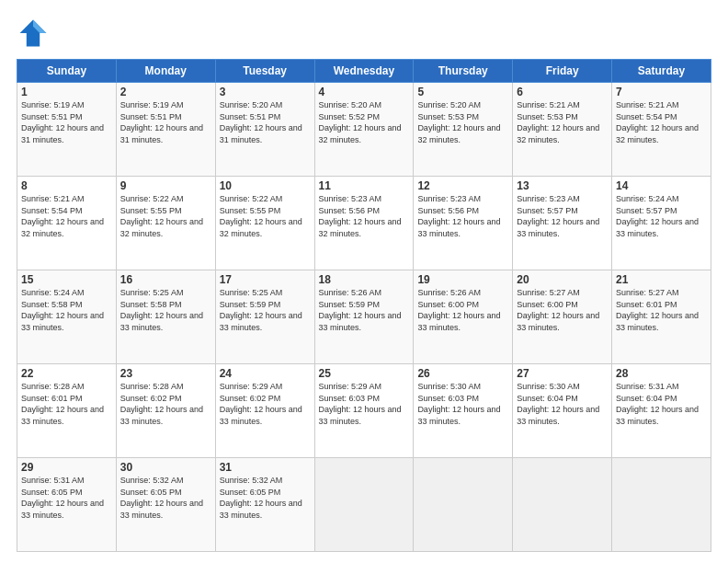  Describe the element at coordinates (265, 373) in the screenshot. I see `day-number: 24` at that location.